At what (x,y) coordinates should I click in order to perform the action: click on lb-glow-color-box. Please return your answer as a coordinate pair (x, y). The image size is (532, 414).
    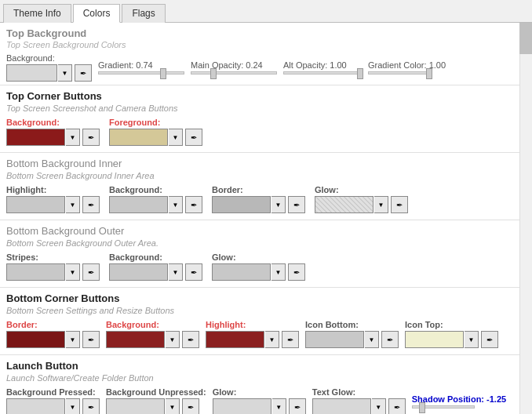
    Looking at the image, I should click on (242, 406).